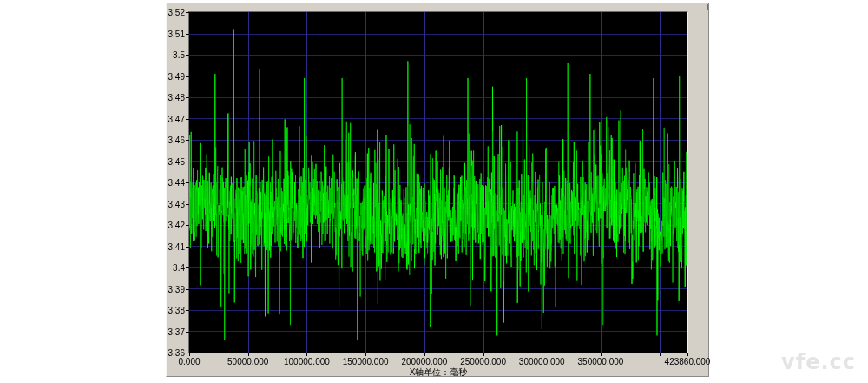  What do you see at coordinates (175, 35) in the screenshot?
I see `y-axis-tick-label: 3.51` at bounding box center [175, 35].